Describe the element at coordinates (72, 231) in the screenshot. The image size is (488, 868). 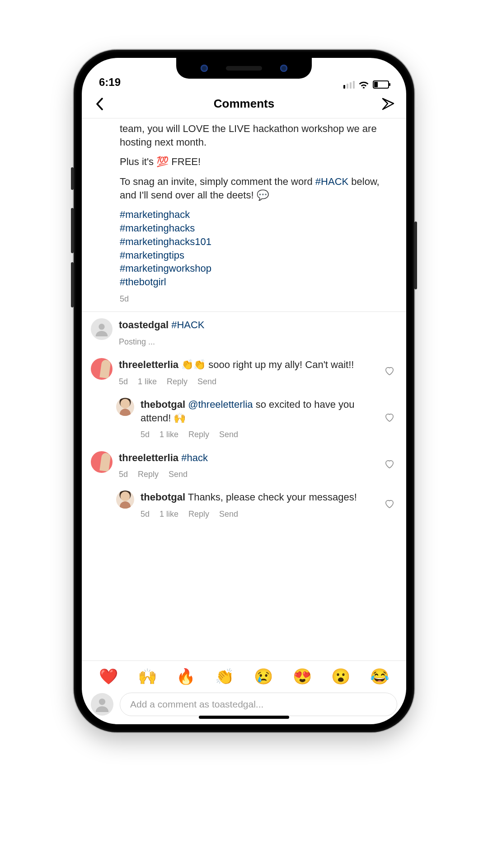
I see `volume-up-button` at that location.